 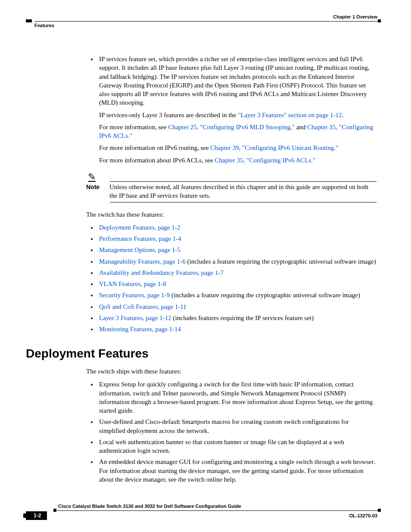 I want to click on guide-title: Cisco Catalyst Blade Switch 3130 and 303…, so click(x=150, y=506).